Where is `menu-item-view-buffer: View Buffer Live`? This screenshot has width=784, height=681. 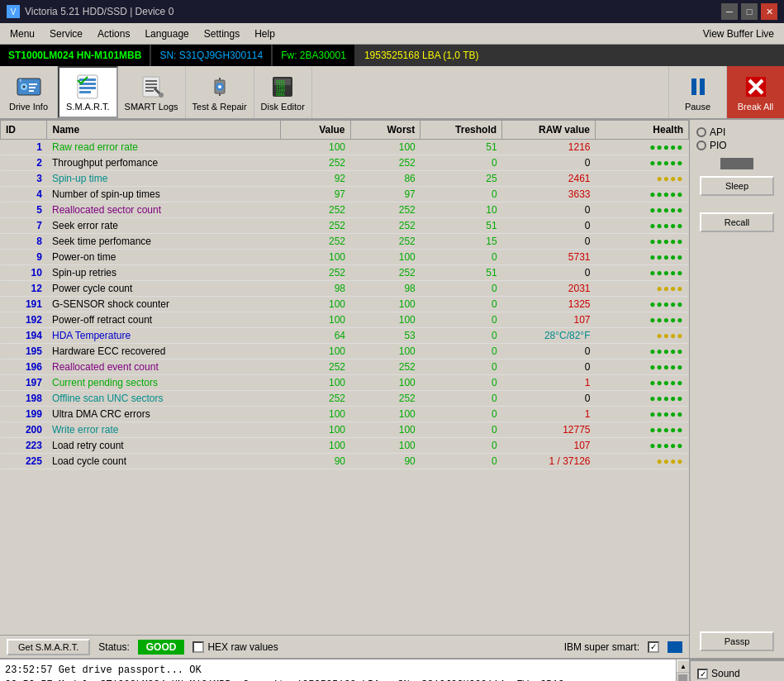
menu-item-view-buffer: View Buffer Live is located at coordinates (739, 34).